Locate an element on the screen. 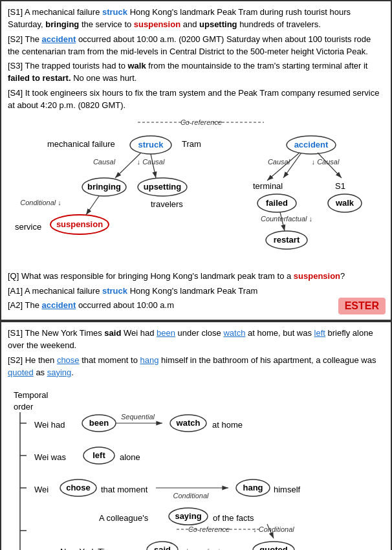  nyt-text: New York Times is located at coordinates (91, 549).